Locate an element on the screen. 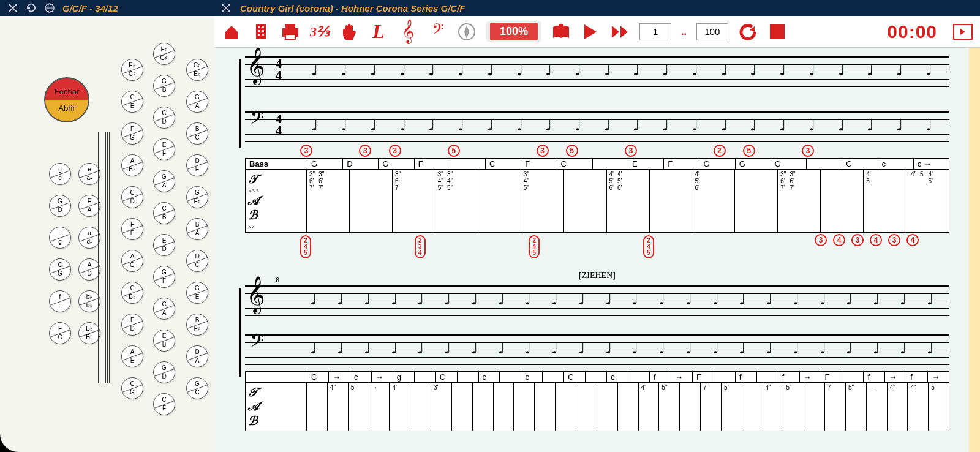 This screenshot has width=980, height=452. accordion-button: CB is located at coordinates (164, 213).